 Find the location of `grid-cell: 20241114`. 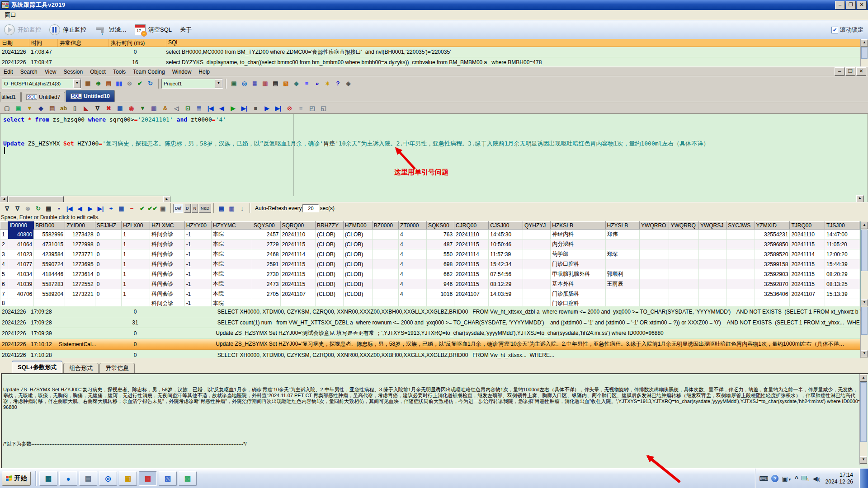

grid-cell: 20241114 is located at coordinates (298, 254).